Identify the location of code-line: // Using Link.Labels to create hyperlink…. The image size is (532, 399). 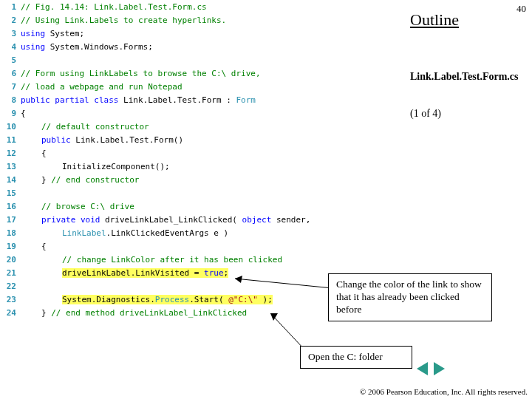
(123, 21).